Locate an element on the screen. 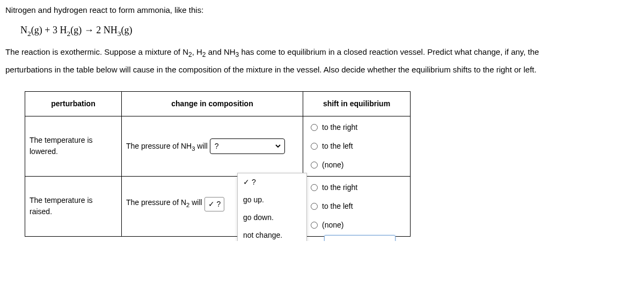  action-bar: ? is located at coordinates (360, 238).